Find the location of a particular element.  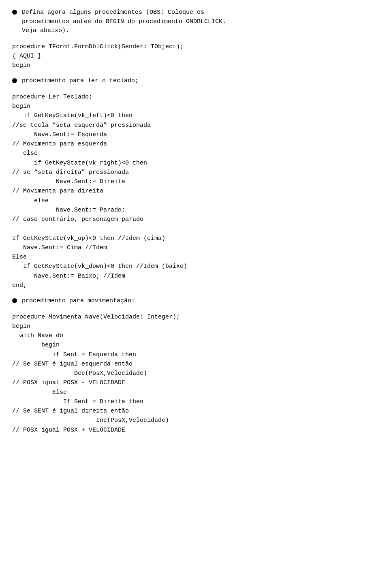

code-line: // Se SENT é igual direita então is located at coordinates (194, 411).